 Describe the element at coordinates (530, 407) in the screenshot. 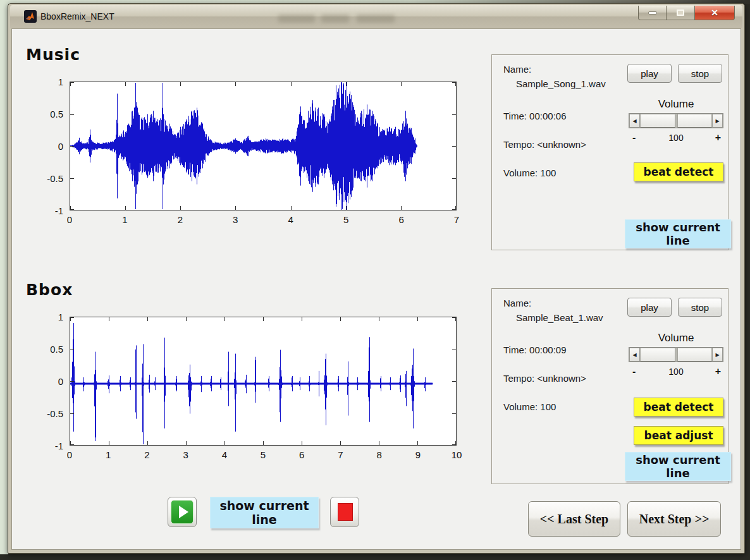

I see `bbox-volume-text: Volume: 100` at that location.